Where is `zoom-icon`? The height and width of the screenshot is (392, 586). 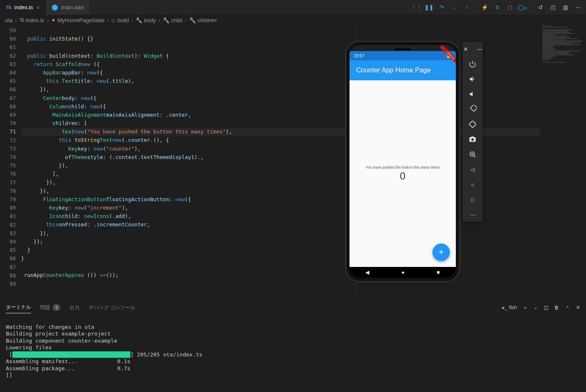
zoom-icon is located at coordinates (473, 154).